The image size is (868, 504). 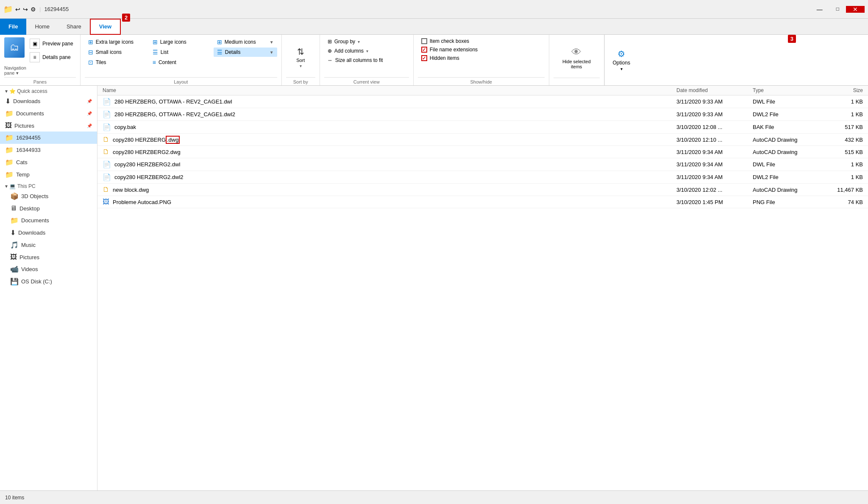 I want to click on header-size: Size, so click(x=842, y=90).